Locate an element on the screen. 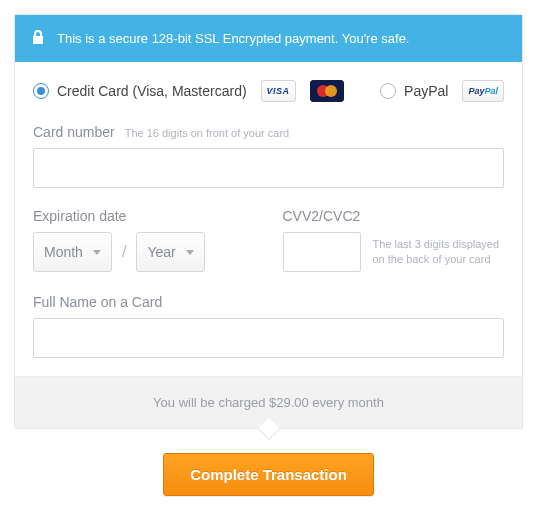 Image resolution: width=537 pixels, height=511 pixels. radio-credit-card is located at coordinates (41, 91).